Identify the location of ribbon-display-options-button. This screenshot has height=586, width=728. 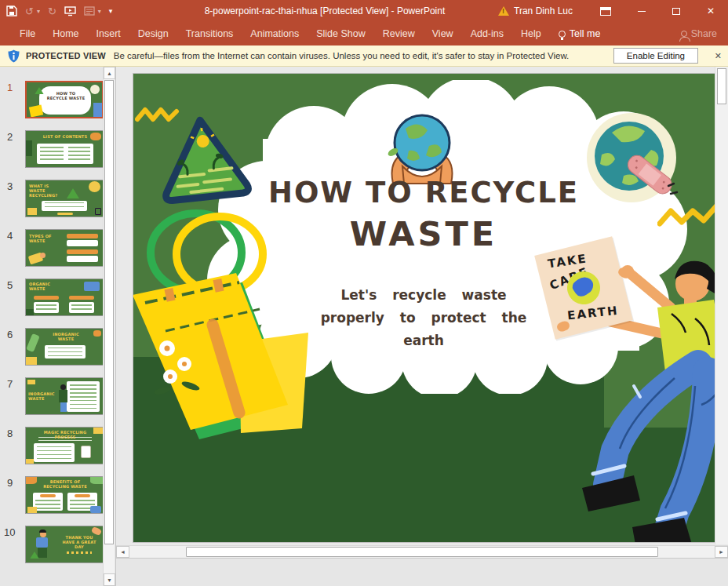
(607, 11).